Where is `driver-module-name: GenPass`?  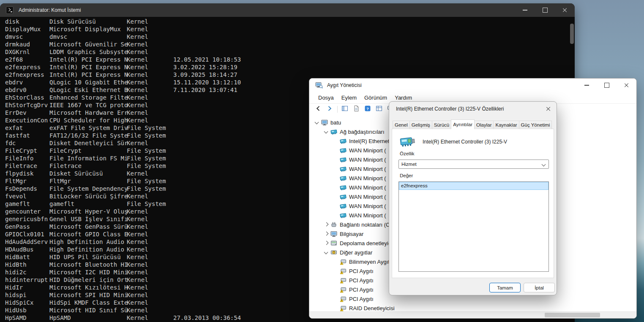
driver-module-name: GenPass is located at coordinates (18, 227).